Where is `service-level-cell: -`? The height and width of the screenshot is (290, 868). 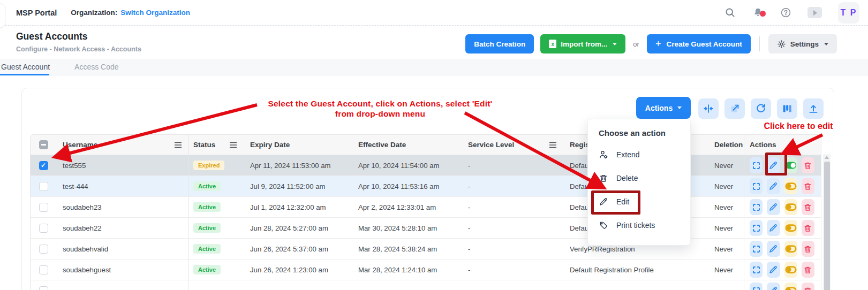 service-level-cell: - is located at coordinates (512, 270).